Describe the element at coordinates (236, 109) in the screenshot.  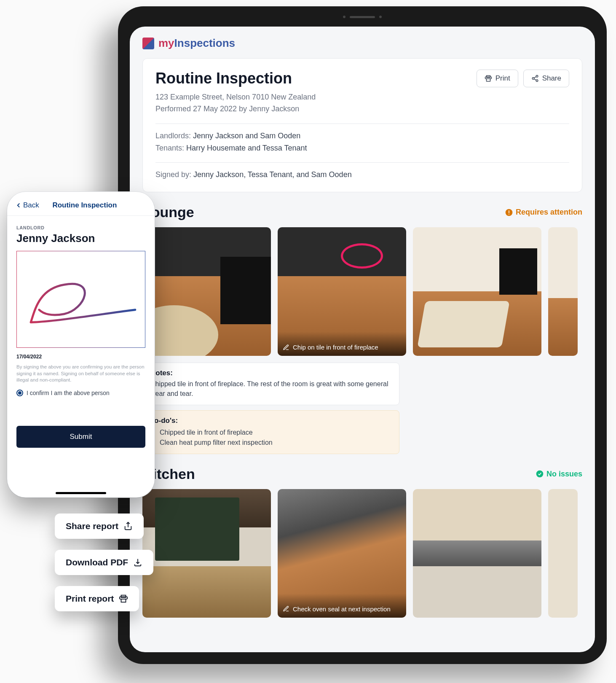
I see `report-performed: Performed 27 May 2022 by Jenny Jackson` at that location.